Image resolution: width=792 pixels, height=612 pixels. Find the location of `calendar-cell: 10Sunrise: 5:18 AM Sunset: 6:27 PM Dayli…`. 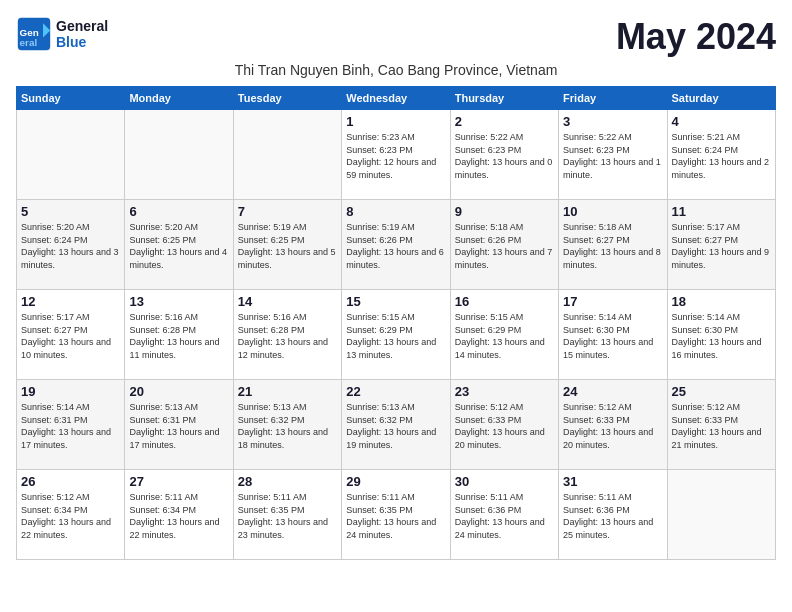

calendar-cell: 10Sunrise: 5:18 AM Sunset: 6:27 PM Dayli… is located at coordinates (613, 245).